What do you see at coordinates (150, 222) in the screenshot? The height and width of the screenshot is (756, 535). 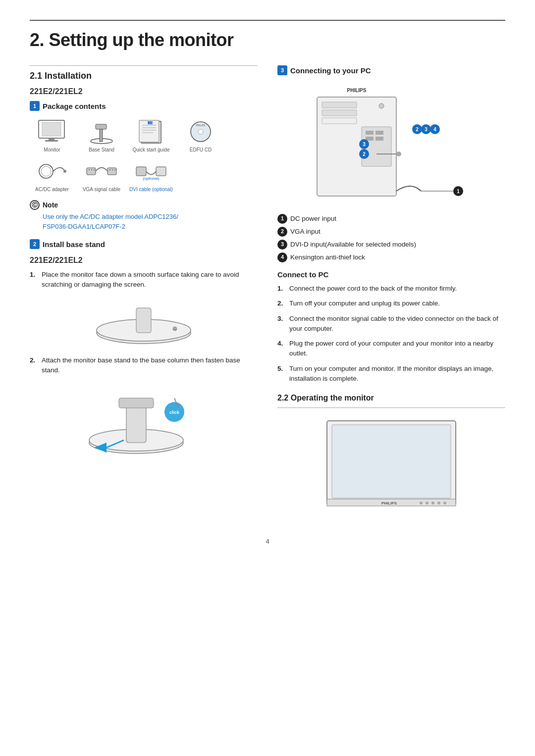 I see `note-text: Use only the AC/DC adapter model ADPC123…` at bounding box center [150, 222].